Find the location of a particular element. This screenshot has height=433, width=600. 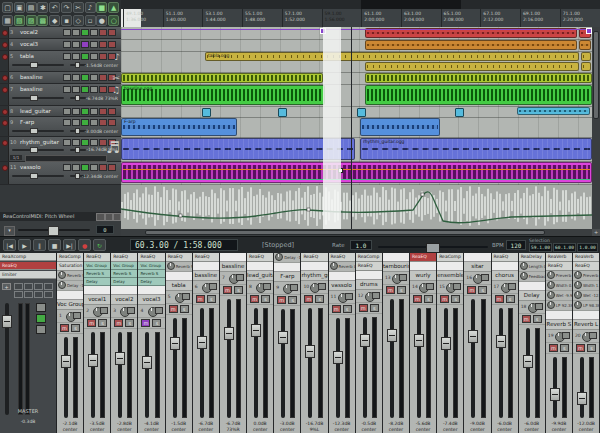

send-knob-row: Feedback -6dB is located at coordinates (532, 277).